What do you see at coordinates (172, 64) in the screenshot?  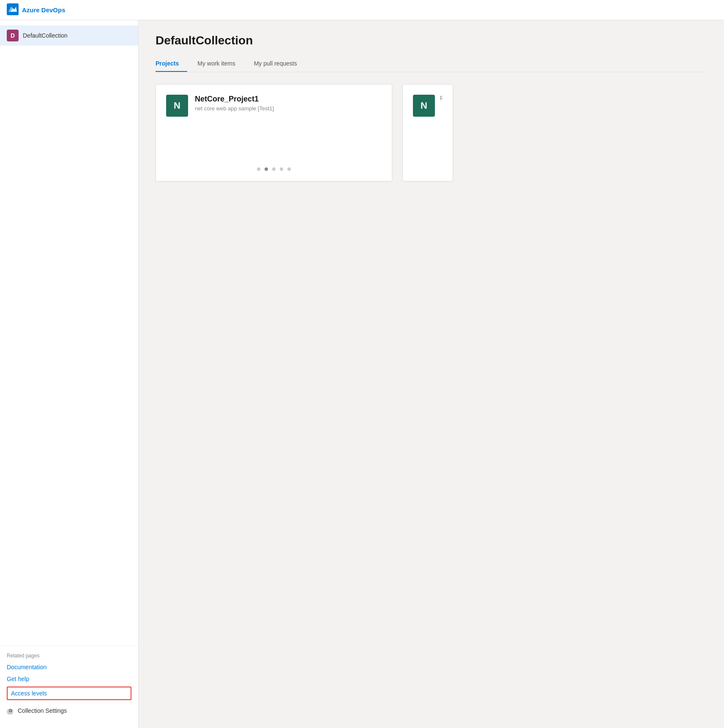 I see `tab-projects: Projects` at bounding box center [172, 64].